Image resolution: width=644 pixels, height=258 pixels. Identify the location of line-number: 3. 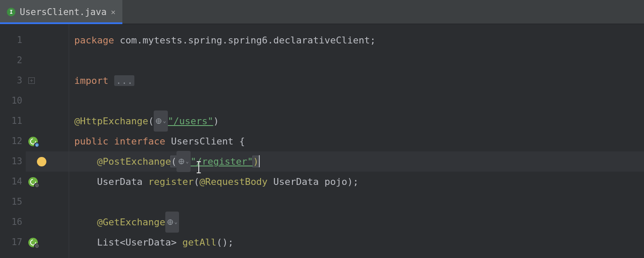
(13, 81).